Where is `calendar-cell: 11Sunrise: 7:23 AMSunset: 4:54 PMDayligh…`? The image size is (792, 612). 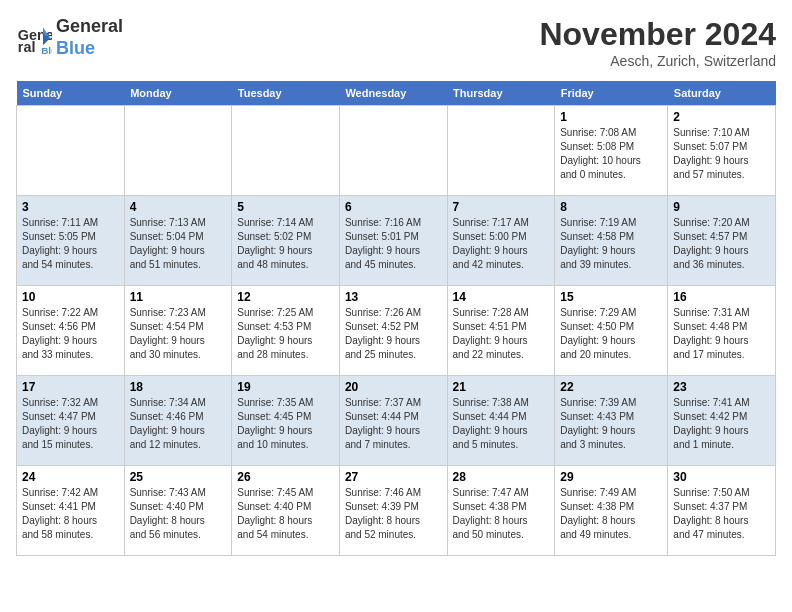
calendar-cell: 11Sunrise: 7:23 AMSunset: 4:54 PMDayligh… is located at coordinates (178, 331).